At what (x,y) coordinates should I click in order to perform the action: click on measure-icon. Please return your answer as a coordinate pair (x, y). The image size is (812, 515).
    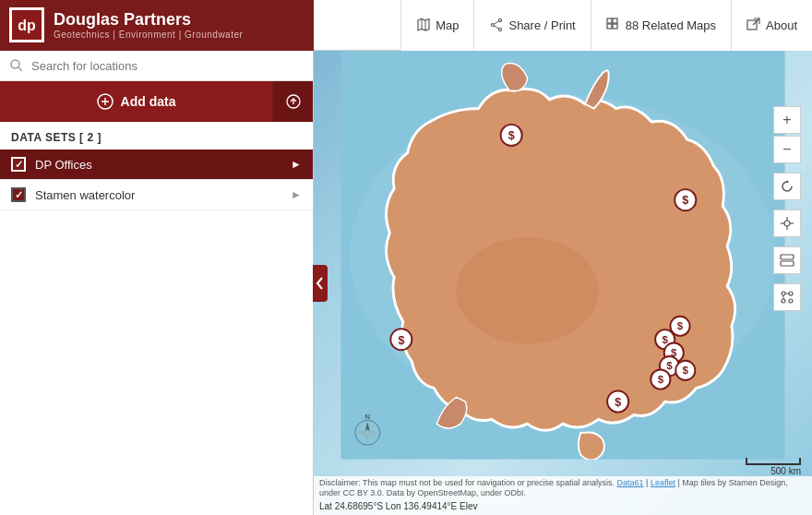
    Looking at the image, I should click on (787, 297).